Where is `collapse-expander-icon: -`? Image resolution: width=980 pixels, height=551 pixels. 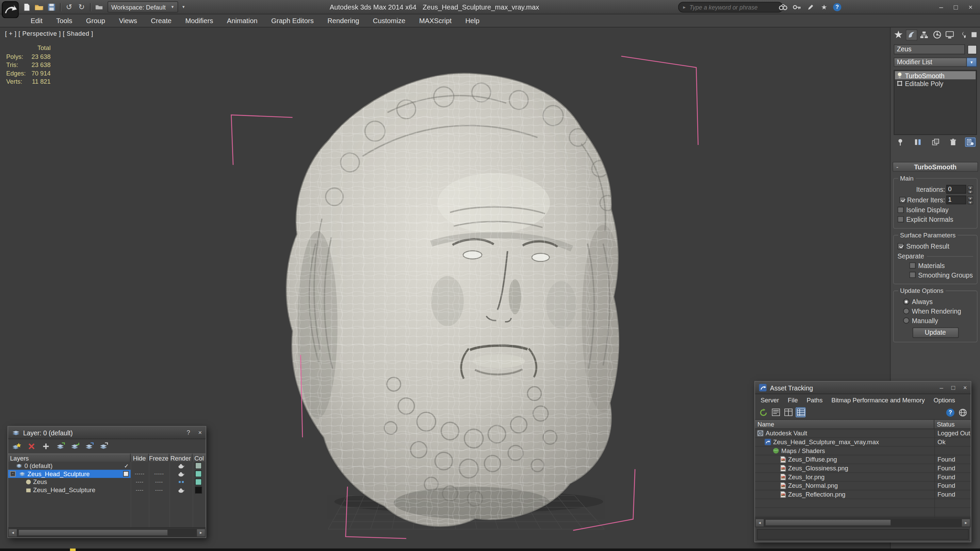 collapse-expander-icon: - is located at coordinates (13, 474).